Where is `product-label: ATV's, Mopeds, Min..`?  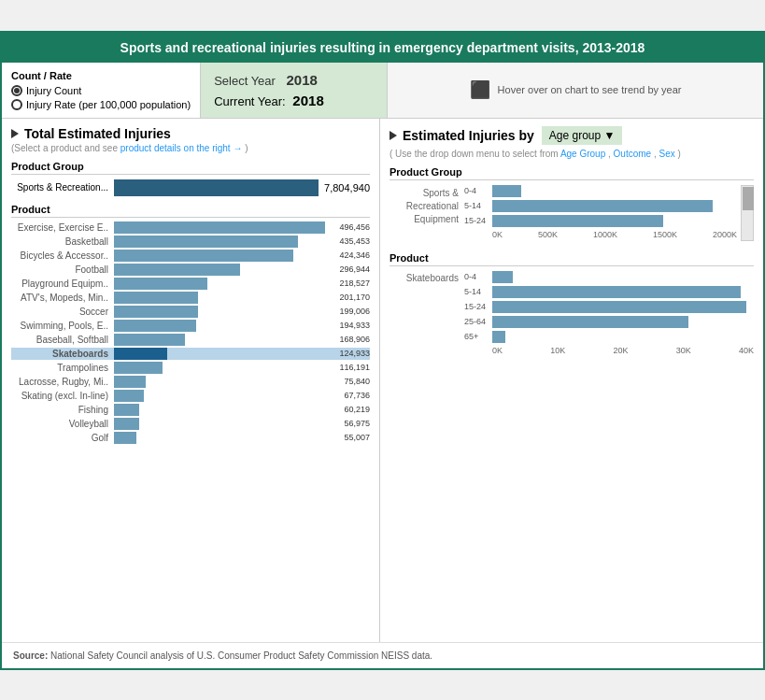
product-label: ATV's, Mopeds, Min.. is located at coordinates (63, 297).